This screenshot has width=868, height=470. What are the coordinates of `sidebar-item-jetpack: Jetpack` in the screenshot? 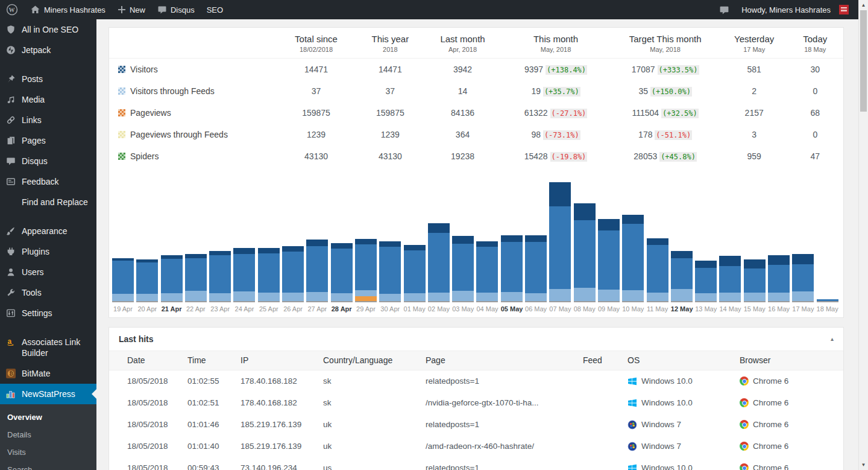 It's located at (48, 50).